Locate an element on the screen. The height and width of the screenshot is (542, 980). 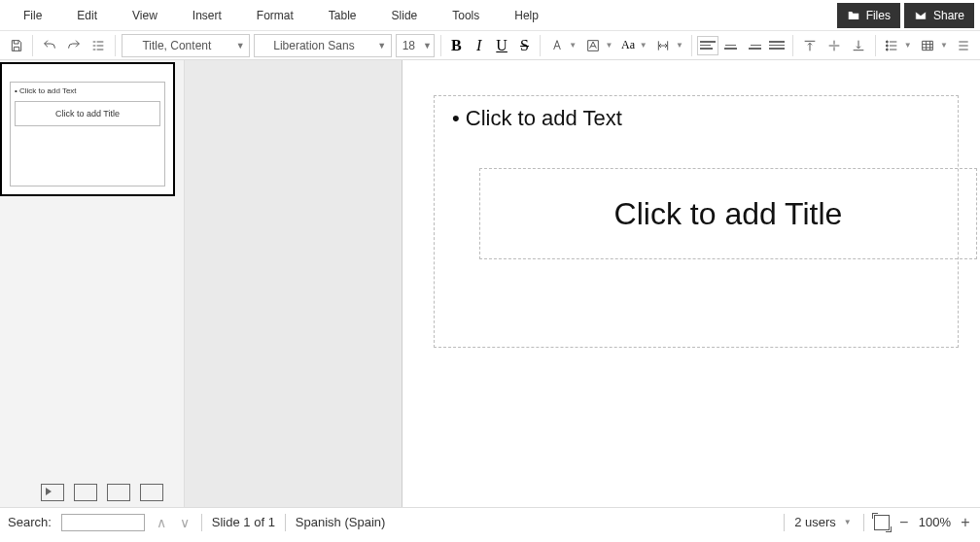
bold-button: B is located at coordinates (457, 46).